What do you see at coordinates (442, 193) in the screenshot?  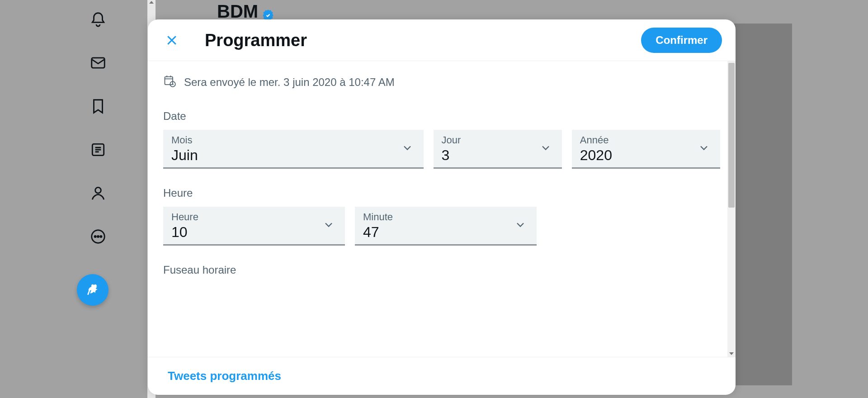 I see `time-section-label: Heure` at bounding box center [442, 193].